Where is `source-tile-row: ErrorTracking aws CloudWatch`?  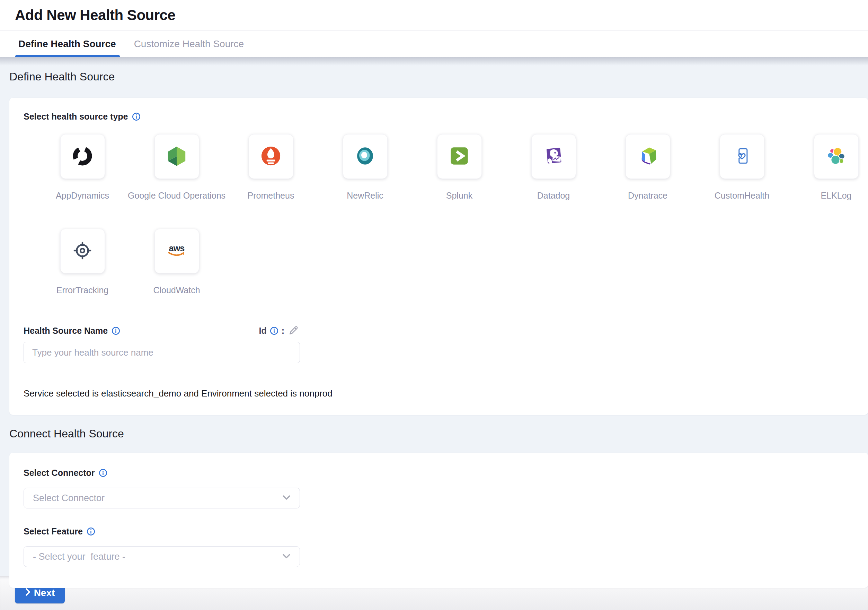
source-tile-row: ErrorTracking aws CloudWatch is located at coordinates (446, 262).